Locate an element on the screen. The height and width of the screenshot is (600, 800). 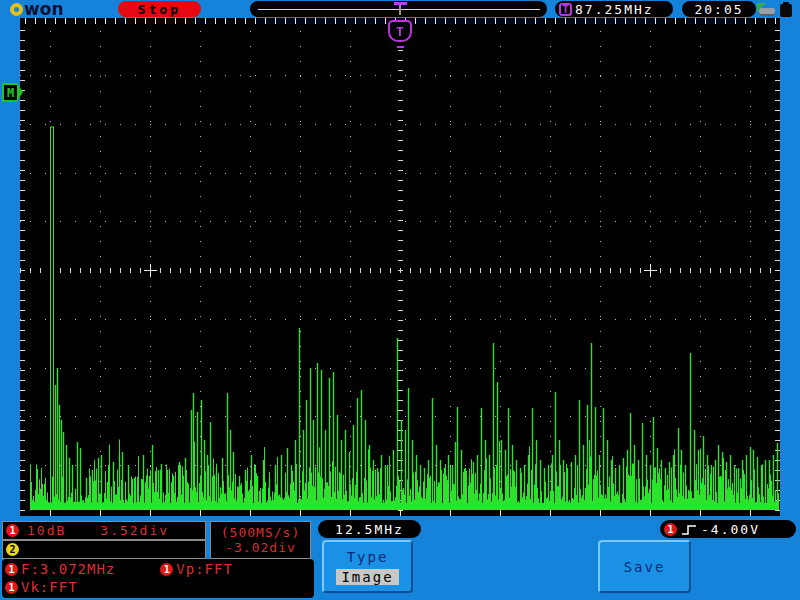
trigger-channel-badge: 1 is located at coordinates (670, 530).